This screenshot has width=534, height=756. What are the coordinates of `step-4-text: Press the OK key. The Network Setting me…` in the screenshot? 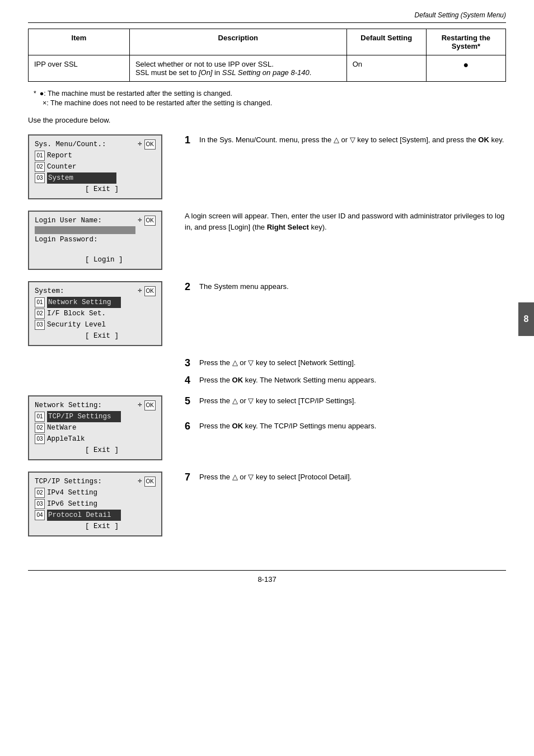 It's located at (288, 380).